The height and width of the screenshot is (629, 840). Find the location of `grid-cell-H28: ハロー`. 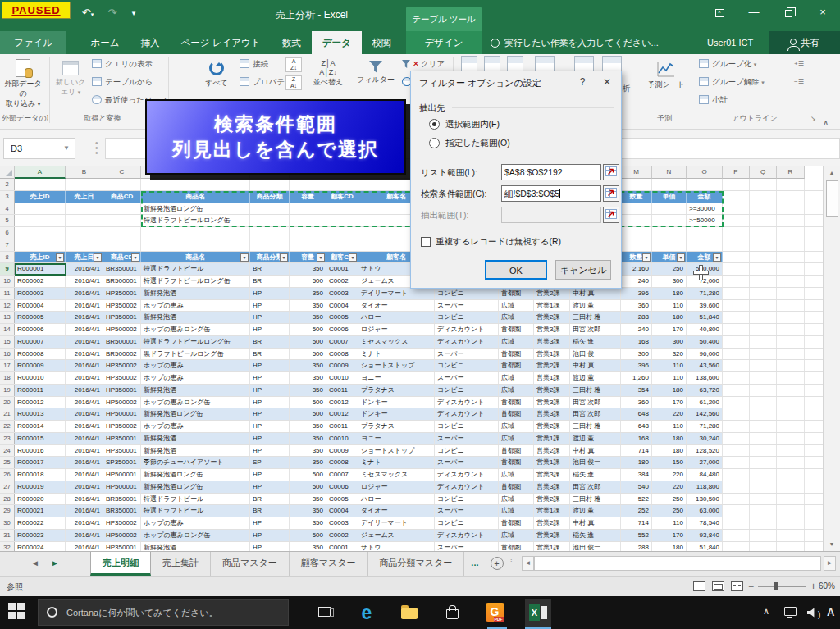

grid-cell-H28: ハロー is located at coordinates (397, 499).